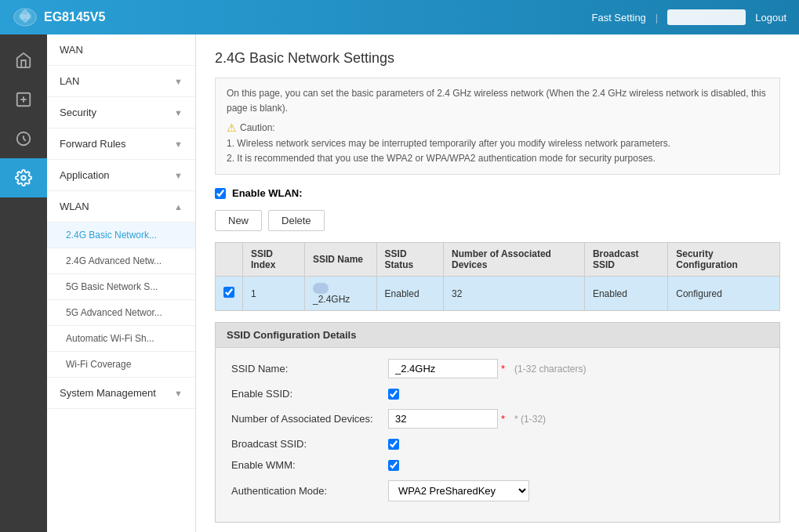 Image resolution: width=799 pixels, height=532 pixels. Describe the element at coordinates (310, 393) in the screenshot. I see `enable-ssid-label: Enable SSID:` at that location.